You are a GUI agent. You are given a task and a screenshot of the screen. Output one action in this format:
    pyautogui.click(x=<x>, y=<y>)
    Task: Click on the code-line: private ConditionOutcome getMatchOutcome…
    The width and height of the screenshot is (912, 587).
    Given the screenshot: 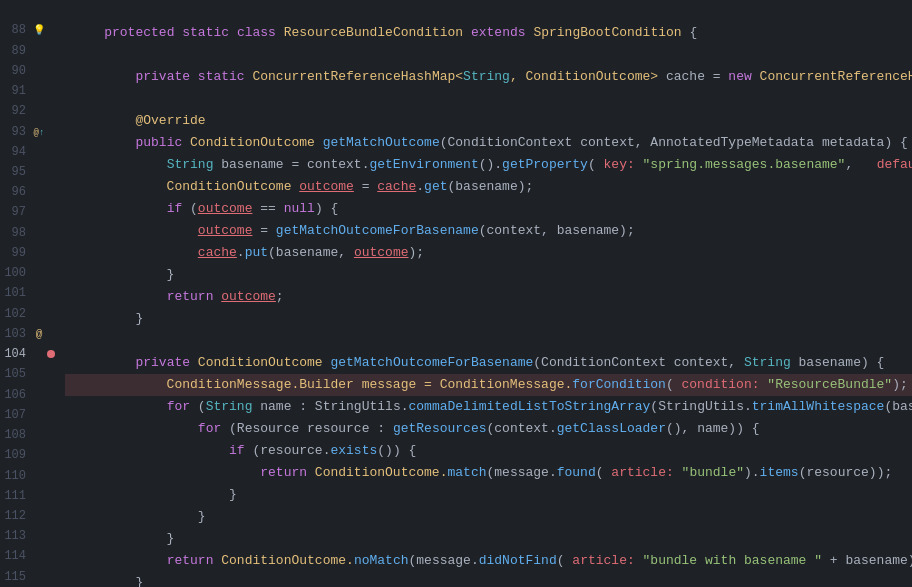 What is the action you would take?
    pyautogui.click(x=488, y=363)
    